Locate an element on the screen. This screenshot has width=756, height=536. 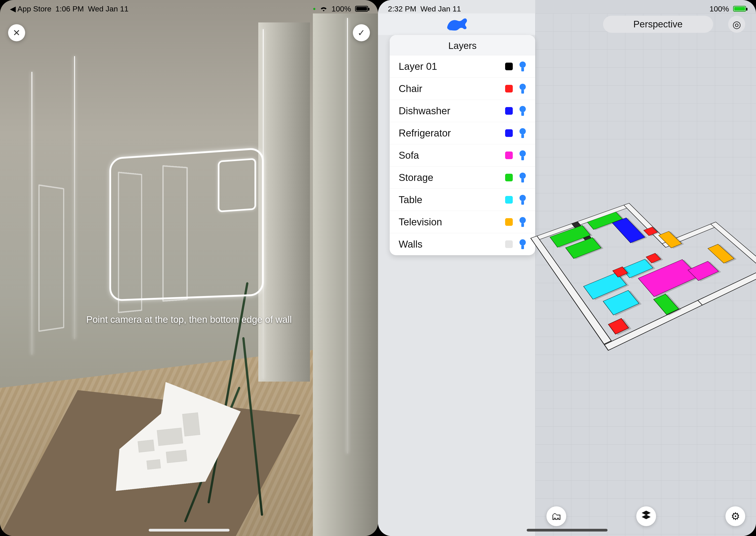
layers-panel-title: Layers is located at coordinates (462, 45).